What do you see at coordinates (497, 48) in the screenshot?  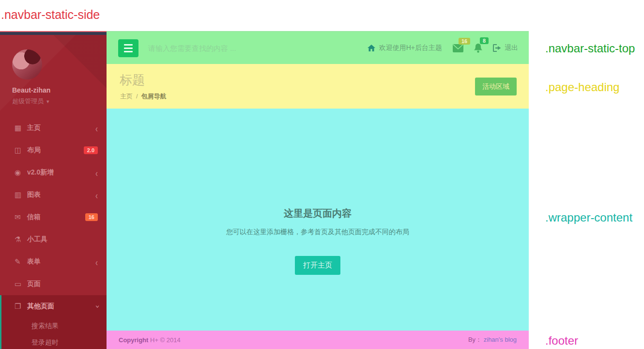 I see `sign-out-icon` at bounding box center [497, 48].